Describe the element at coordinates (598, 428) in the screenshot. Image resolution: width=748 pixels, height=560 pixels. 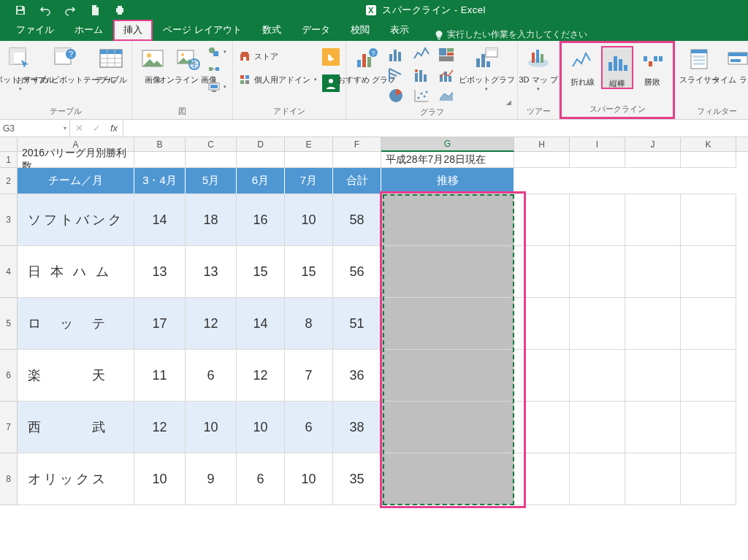
I see `cell-I7` at that location.